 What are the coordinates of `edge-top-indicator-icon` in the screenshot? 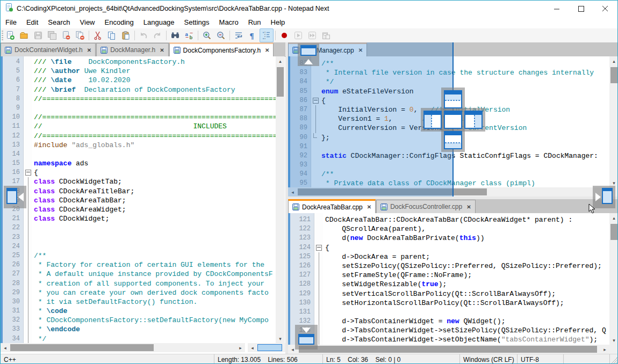 It's located at (308, 55).